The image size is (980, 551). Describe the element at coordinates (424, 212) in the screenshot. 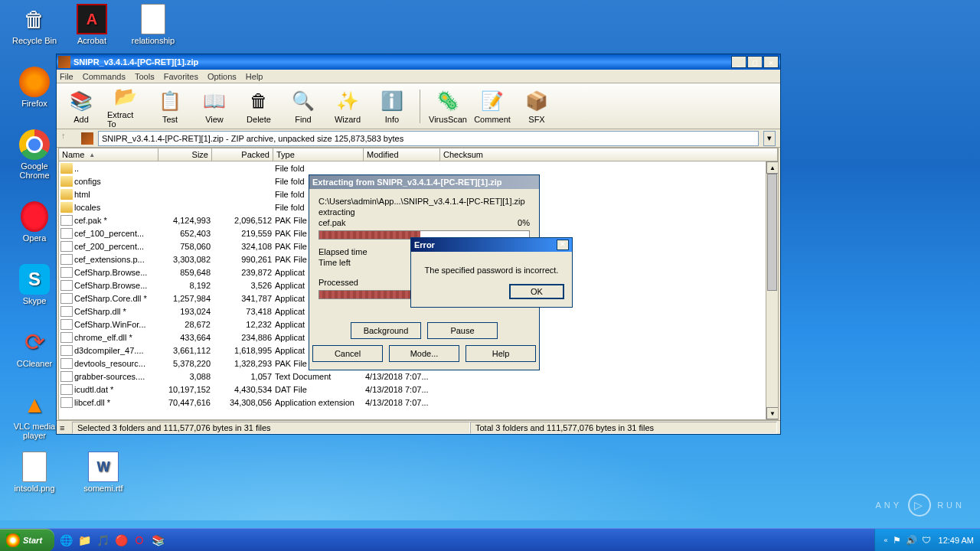

I see `extract-action: extracting` at that location.